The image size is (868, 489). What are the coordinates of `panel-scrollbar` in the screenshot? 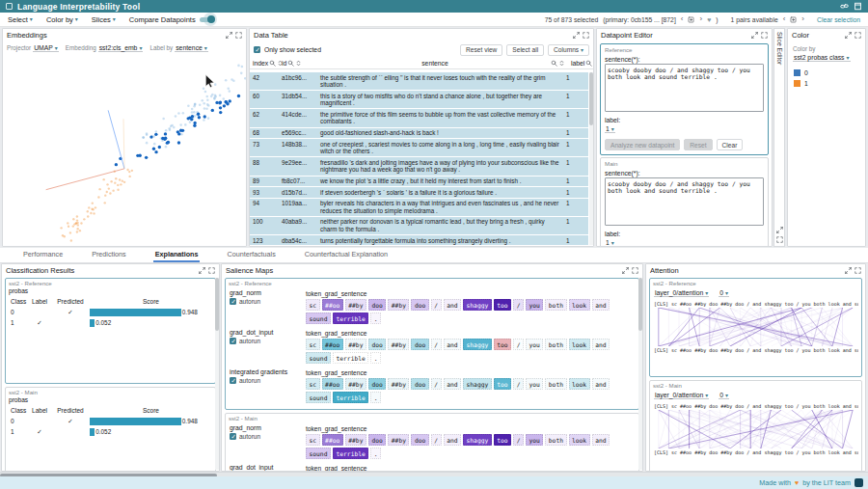 It's located at (640, 374).